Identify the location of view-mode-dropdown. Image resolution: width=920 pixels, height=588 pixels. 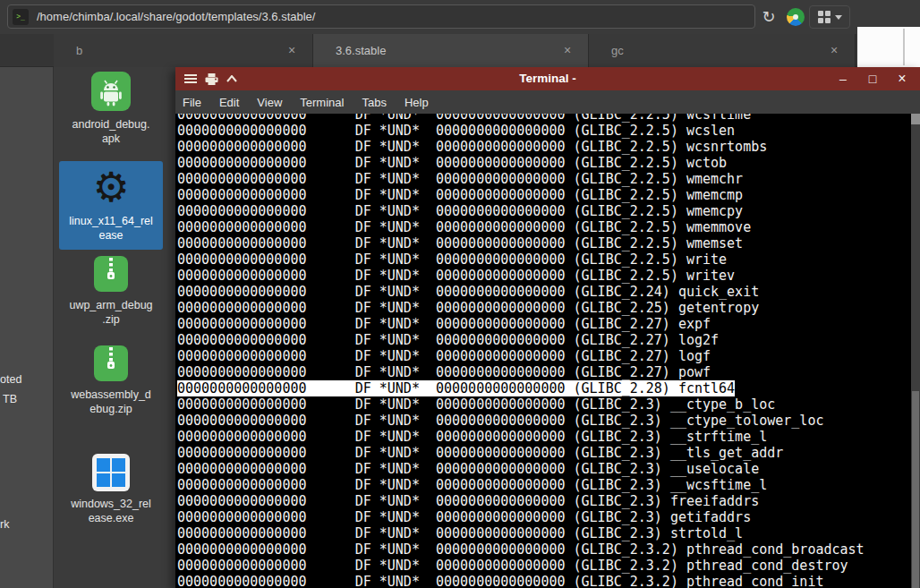
(830, 17).